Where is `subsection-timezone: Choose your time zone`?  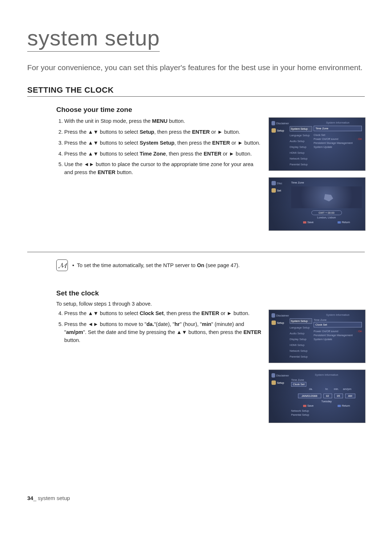
subsection-timezone: Choose your time zone is located at coordinates (211, 110).